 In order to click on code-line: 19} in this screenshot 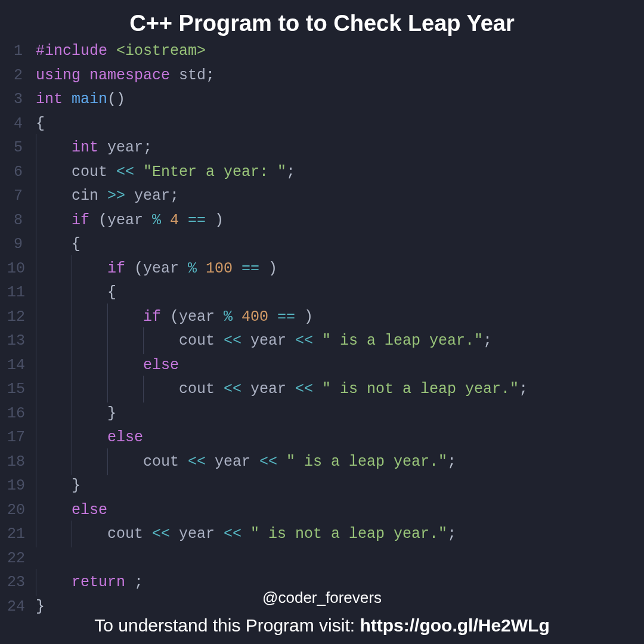, I will do `click(322, 489)`.